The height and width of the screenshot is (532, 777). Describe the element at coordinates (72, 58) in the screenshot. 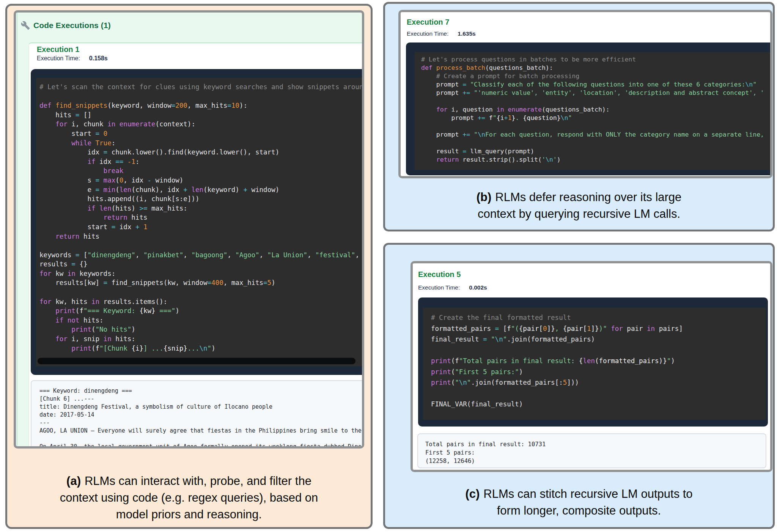

I see `execution-time: Execution Time:0.158s` at that location.